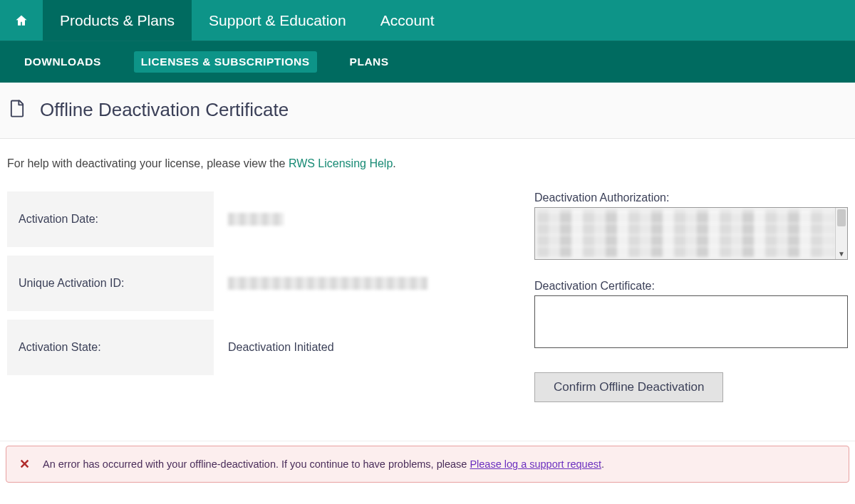 The image size is (855, 504). What do you see at coordinates (428, 111) in the screenshot?
I see `page-title-row: Offline Deactivation Certificate` at bounding box center [428, 111].